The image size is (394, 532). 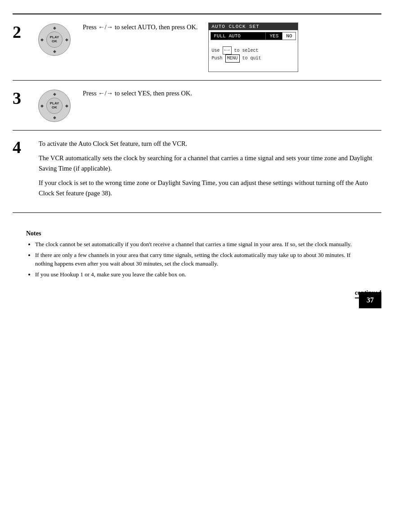 I want to click on dpad3-up-arrow: ◆, so click(x=55, y=94).